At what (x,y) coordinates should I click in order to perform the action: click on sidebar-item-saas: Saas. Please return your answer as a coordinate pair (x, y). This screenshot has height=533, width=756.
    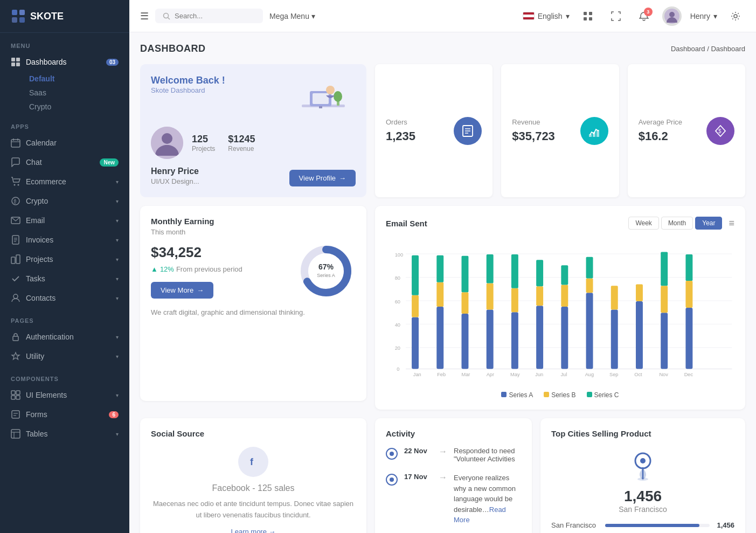
    Looking at the image, I should click on (77, 93).